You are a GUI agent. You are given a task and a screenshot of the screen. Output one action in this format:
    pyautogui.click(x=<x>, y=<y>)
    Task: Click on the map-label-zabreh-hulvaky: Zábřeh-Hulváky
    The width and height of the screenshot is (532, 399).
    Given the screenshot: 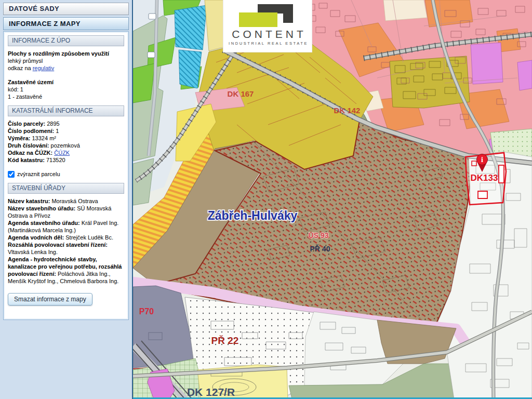 What is the action you would take?
    pyautogui.click(x=252, y=216)
    